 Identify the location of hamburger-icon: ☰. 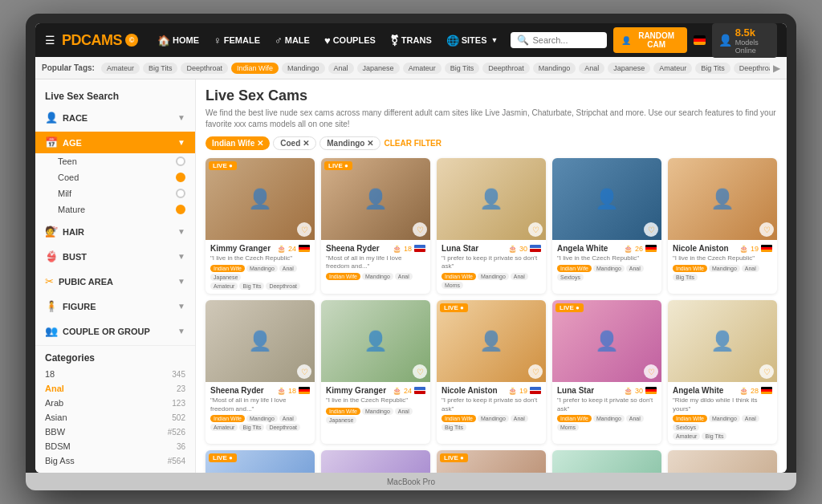
(50, 40).